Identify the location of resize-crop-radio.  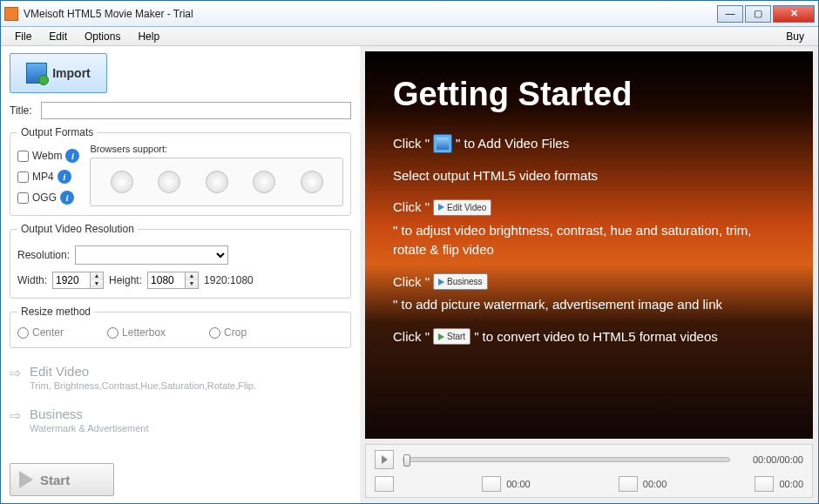
(214, 333).